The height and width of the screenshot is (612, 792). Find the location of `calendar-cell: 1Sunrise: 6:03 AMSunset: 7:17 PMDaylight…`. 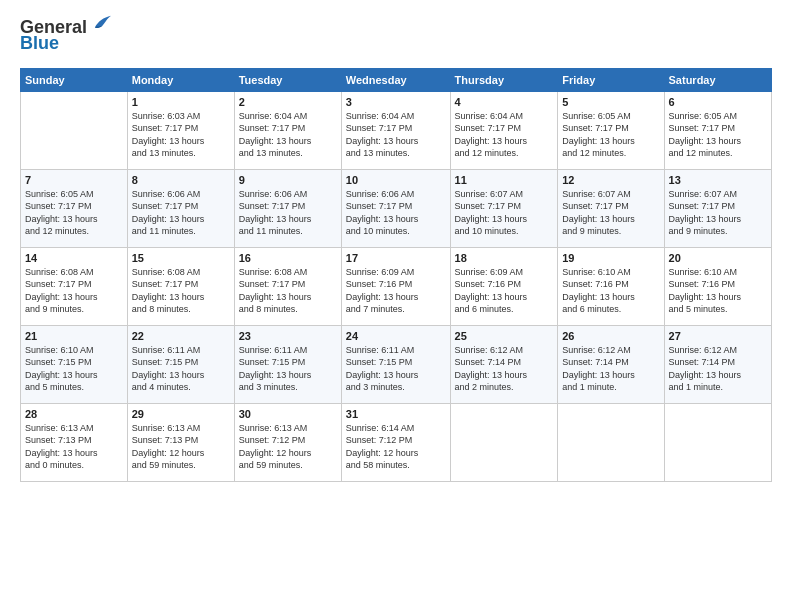

calendar-cell: 1Sunrise: 6:03 AMSunset: 7:17 PMDaylight… is located at coordinates (180, 130).